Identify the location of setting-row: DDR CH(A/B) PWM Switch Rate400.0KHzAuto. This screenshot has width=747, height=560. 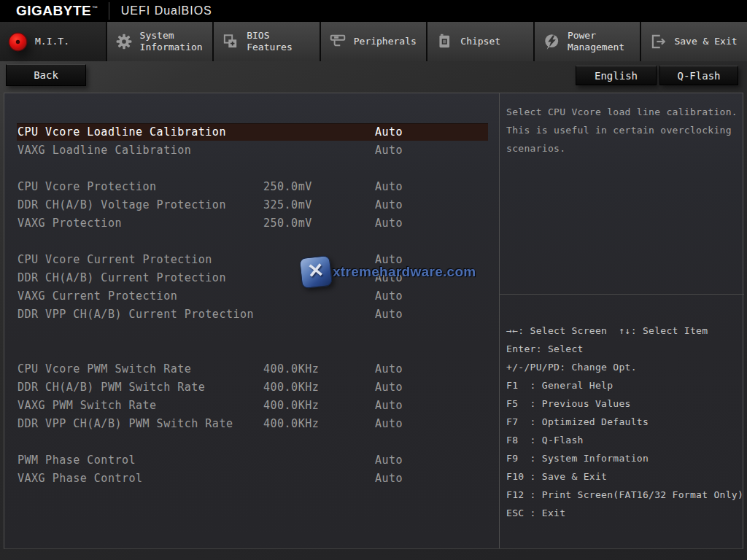
(252, 388).